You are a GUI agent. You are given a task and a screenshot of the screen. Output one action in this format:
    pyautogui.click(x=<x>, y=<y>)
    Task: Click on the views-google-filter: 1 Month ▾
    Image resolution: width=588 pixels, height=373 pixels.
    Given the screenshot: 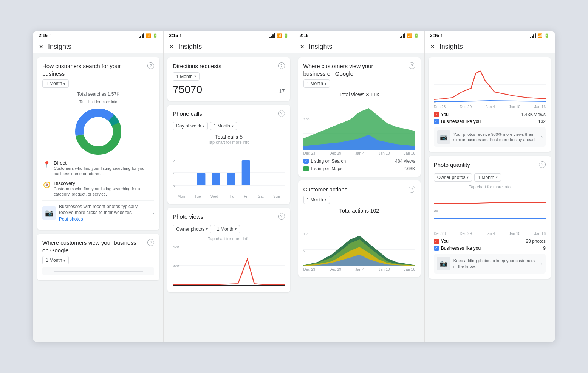 What is the action you would take?
    pyautogui.click(x=317, y=84)
    